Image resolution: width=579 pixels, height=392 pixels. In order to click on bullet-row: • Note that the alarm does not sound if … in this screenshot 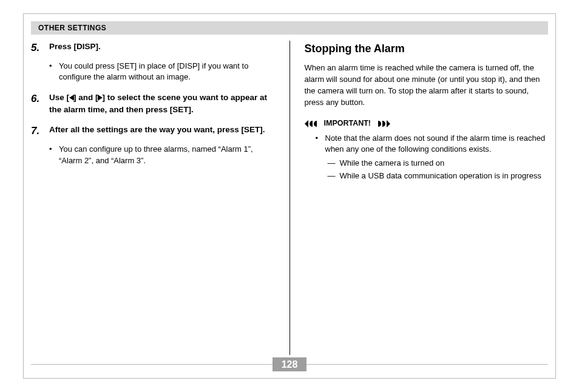, I will do `click(432, 144)`.